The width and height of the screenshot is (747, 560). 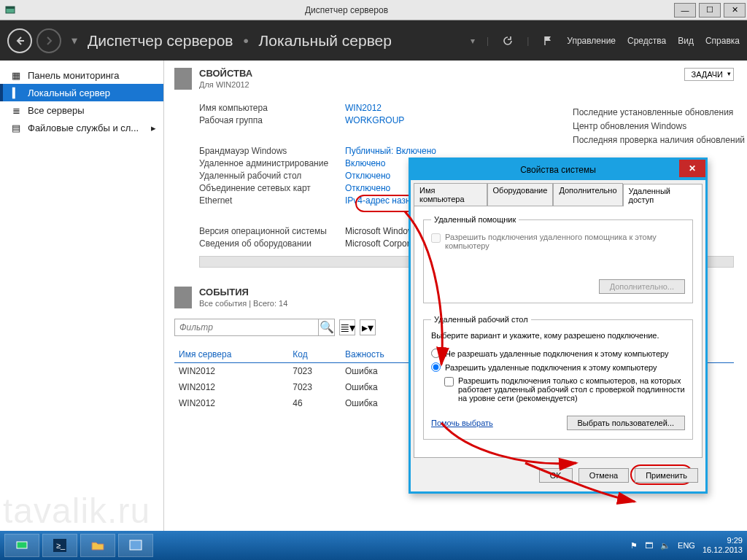 What do you see at coordinates (374, 545) in the screenshot?
I see `taskbar: ≥_ ⚑ 🗔 🔈 ENG 9:29 16.12.2013` at bounding box center [374, 545].